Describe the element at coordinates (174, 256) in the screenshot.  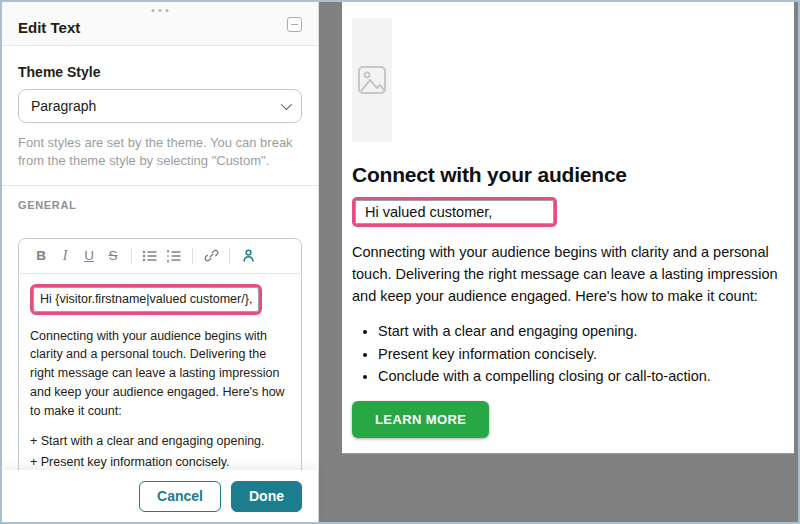
I see `numbered-list-icon` at that location.